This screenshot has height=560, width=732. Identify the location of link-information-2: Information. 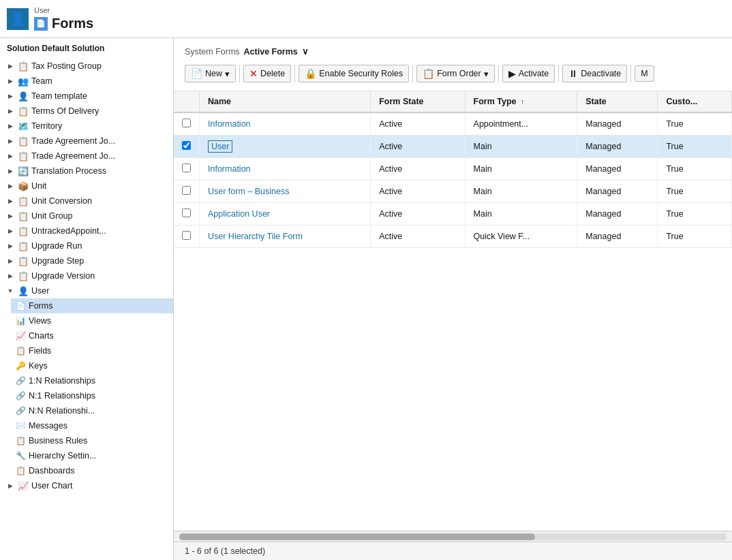
(229, 169).